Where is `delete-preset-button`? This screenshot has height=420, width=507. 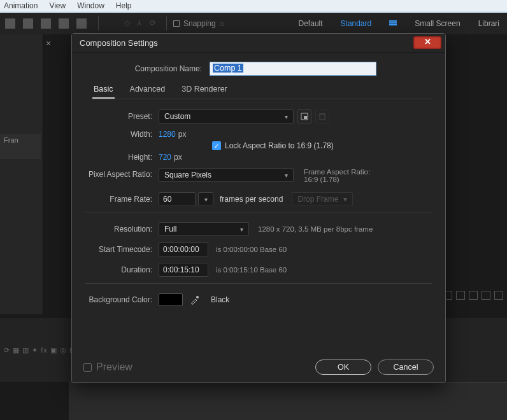
delete-preset-button is located at coordinates (322, 116).